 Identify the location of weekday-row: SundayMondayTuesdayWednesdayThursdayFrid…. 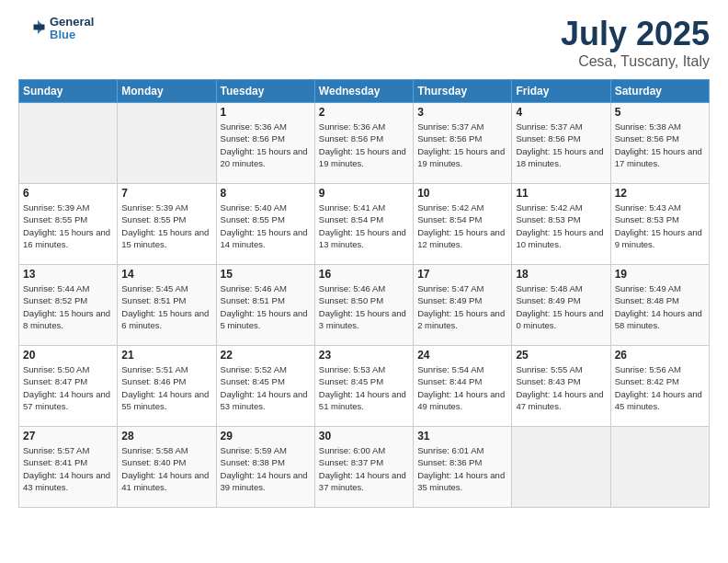
(364, 92).